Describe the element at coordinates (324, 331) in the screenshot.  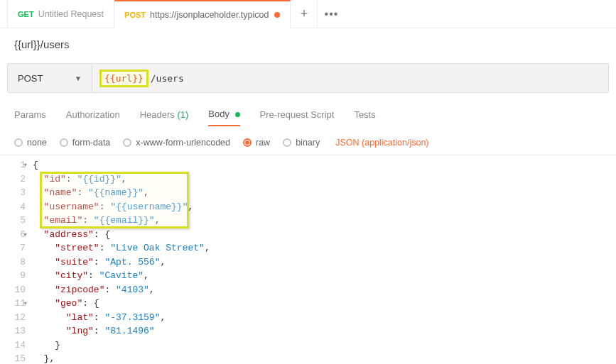
I see `code-line: "lng": "81.1496"` at that location.